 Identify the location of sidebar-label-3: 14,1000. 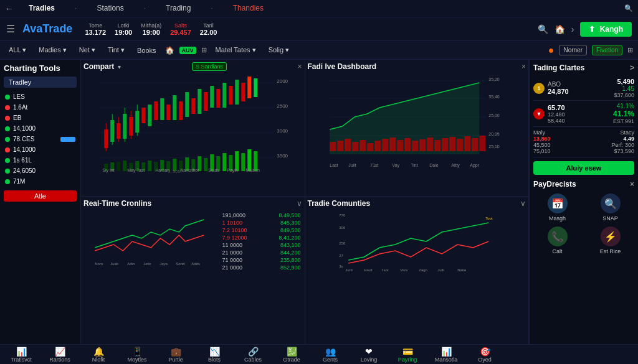
(24, 128).